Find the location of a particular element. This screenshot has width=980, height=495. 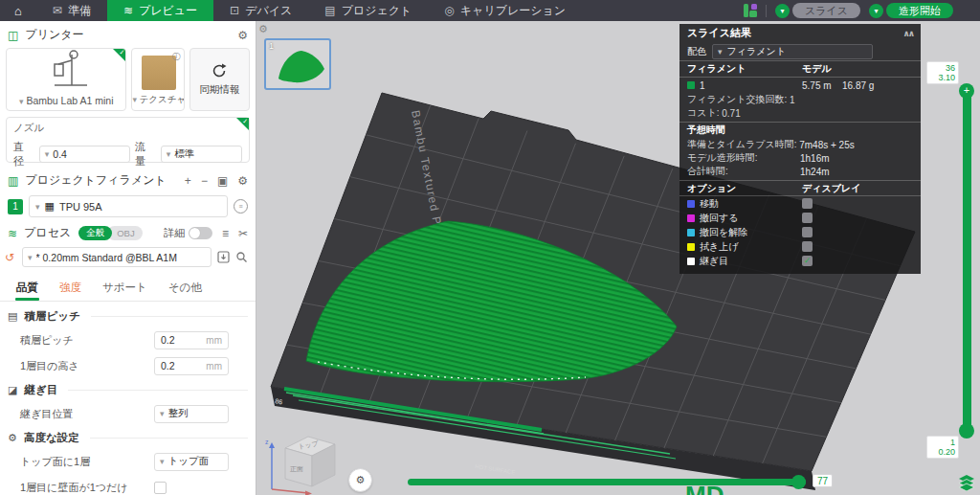

column-model: モデル is located at coordinates (817, 69).